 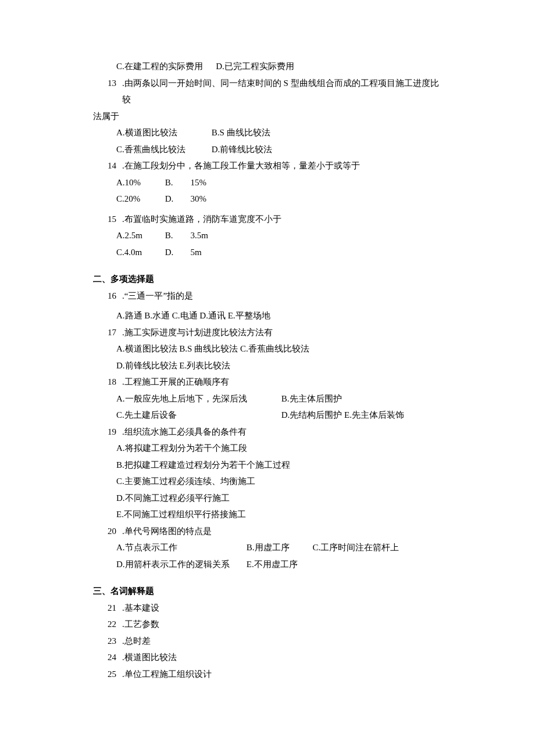 I want to click on q19-number: 19, so click(x=108, y=432).